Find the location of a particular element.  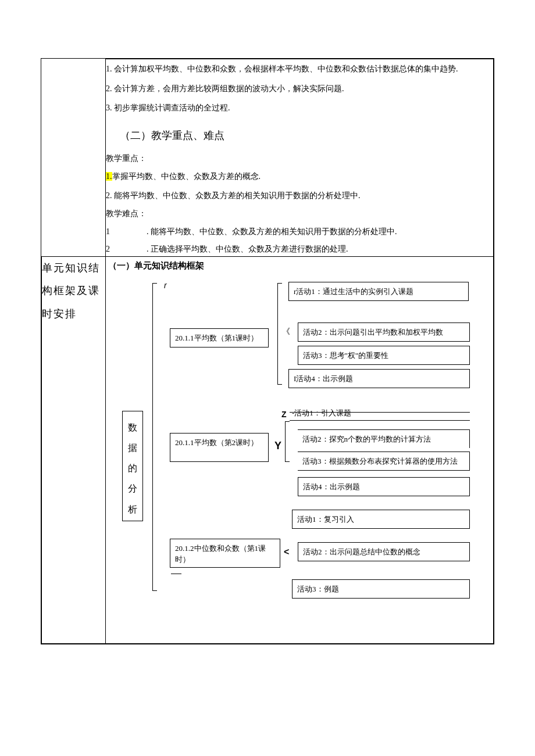

lesson3-activity-2: 活动2：出示问题总结中位数的概念 is located at coordinates (384, 552).